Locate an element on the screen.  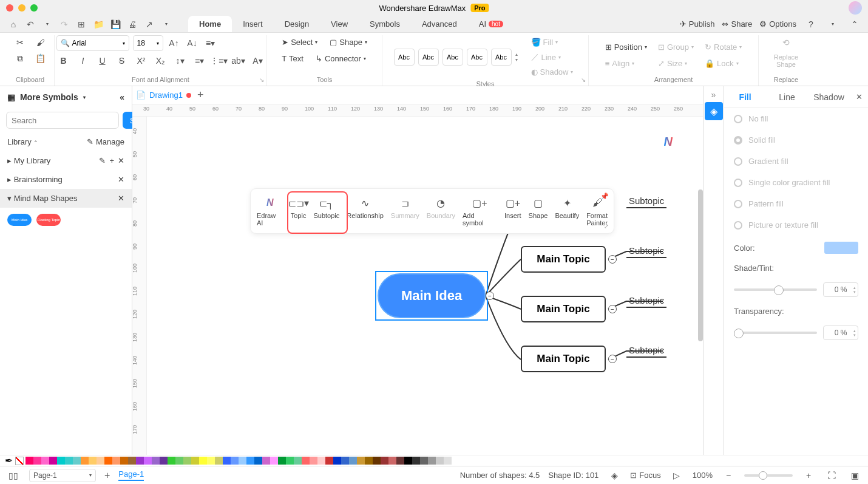
page-tab: Page-1 is located at coordinates (131, 475).